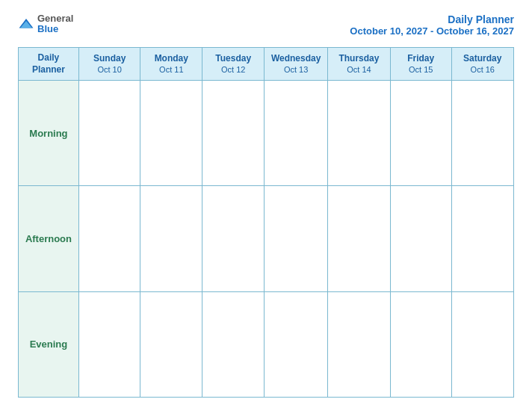 The width and height of the screenshot is (532, 411). I want to click on logo-blue: Blue, so click(55, 29).